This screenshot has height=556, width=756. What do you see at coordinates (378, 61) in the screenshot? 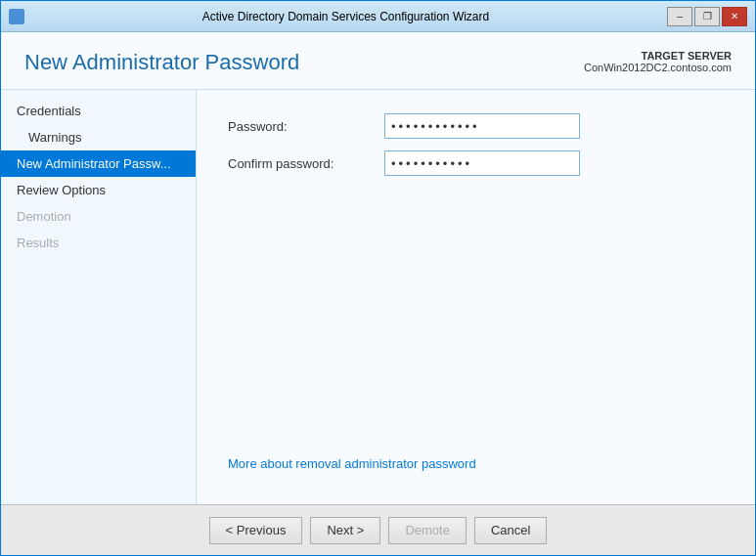
I see `header-section: New Administrator Password TARGET SERVER…` at bounding box center [378, 61].